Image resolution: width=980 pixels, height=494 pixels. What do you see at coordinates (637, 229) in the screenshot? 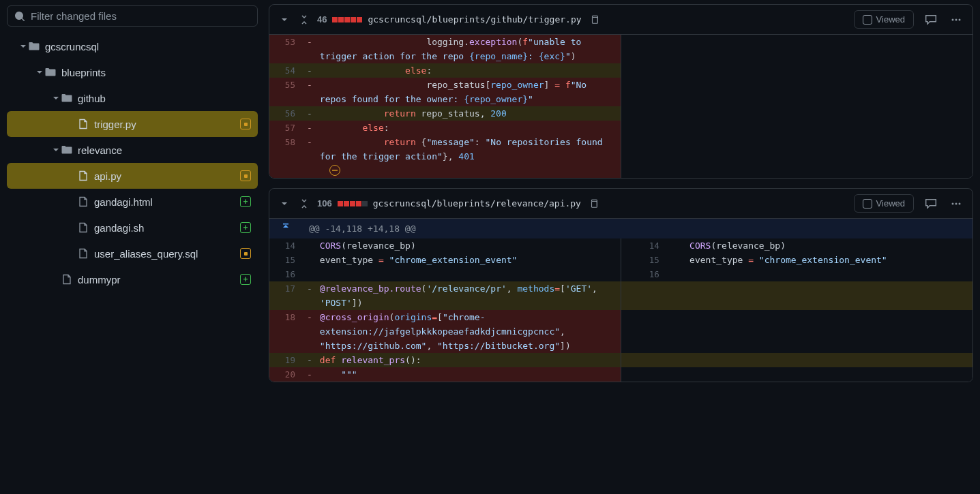
I see `hunk-header: @@ -14,118 +14,18 @@` at bounding box center [637, 229].